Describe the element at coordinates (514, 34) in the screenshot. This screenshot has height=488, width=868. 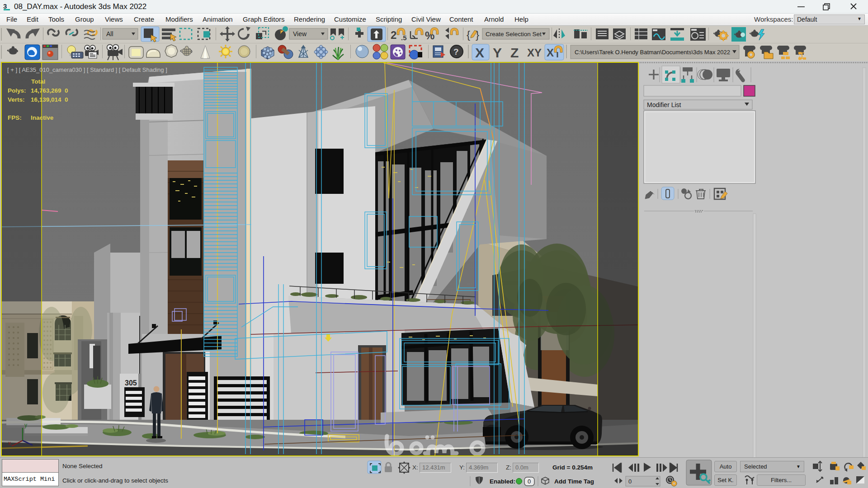
I see `svg-text: Create Selection Set` at that location.